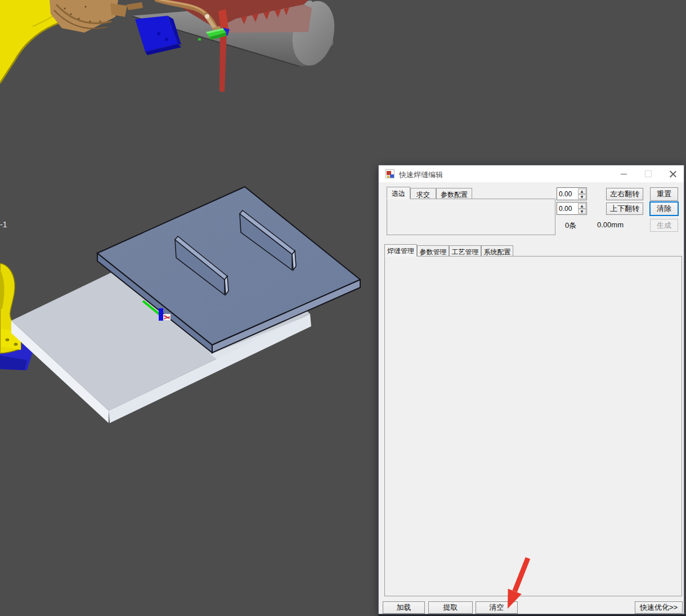 The width and height of the screenshot is (686, 616). Describe the element at coordinates (673, 174) in the screenshot. I see `close-icon` at that location.